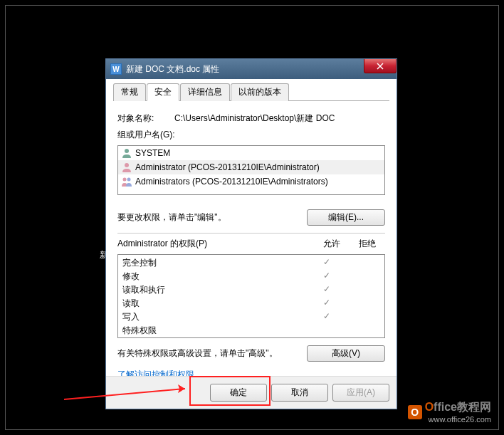  What do you see at coordinates (346, 353) in the screenshot?
I see `advanced-button: 高级(V)` at bounding box center [346, 353].